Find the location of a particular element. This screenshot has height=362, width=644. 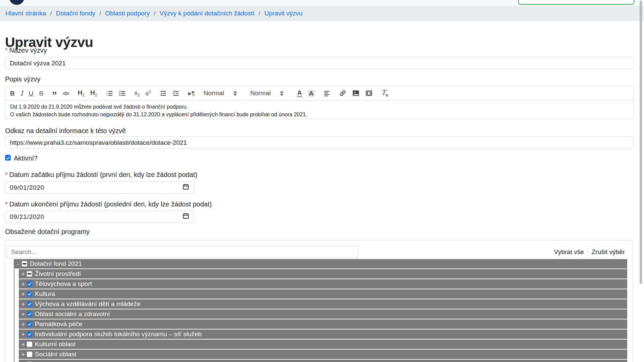

tree-node-row: +Kultura is located at coordinates (323, 294).